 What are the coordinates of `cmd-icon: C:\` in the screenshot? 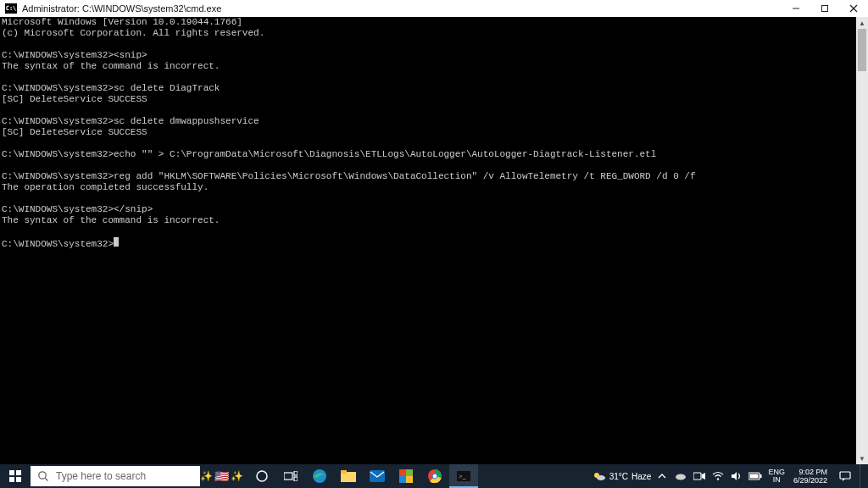 It's located at (11, 8).